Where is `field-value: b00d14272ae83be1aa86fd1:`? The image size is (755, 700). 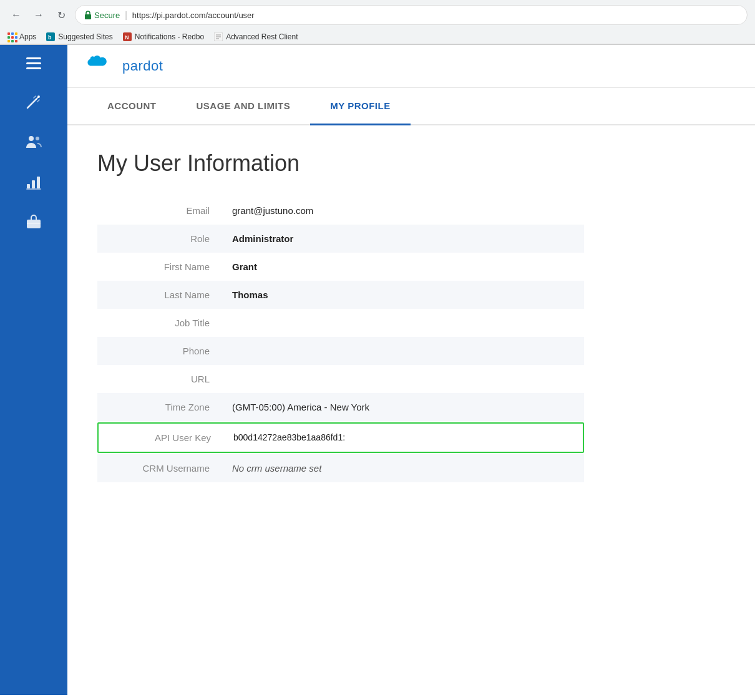 field-value: b00d14272ae83be1aa86fd1: is located at coordinates (403, 438).